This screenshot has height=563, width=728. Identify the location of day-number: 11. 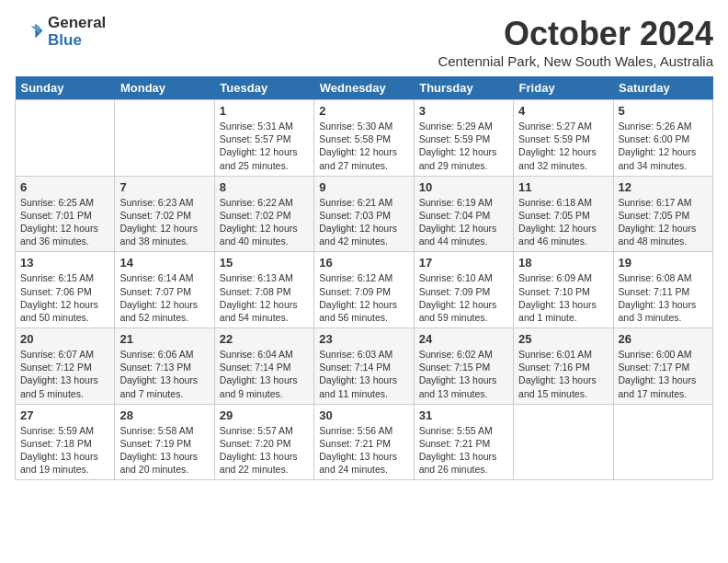
(563, 188).